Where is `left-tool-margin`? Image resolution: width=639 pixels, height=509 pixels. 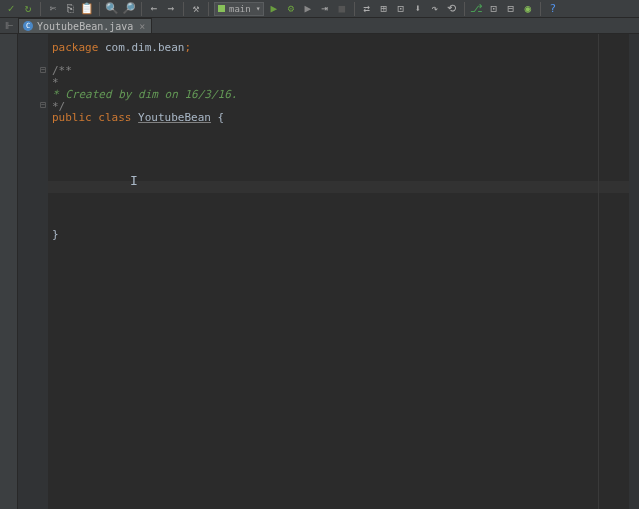
left-tool-margin is located at coordinates (9, 272).